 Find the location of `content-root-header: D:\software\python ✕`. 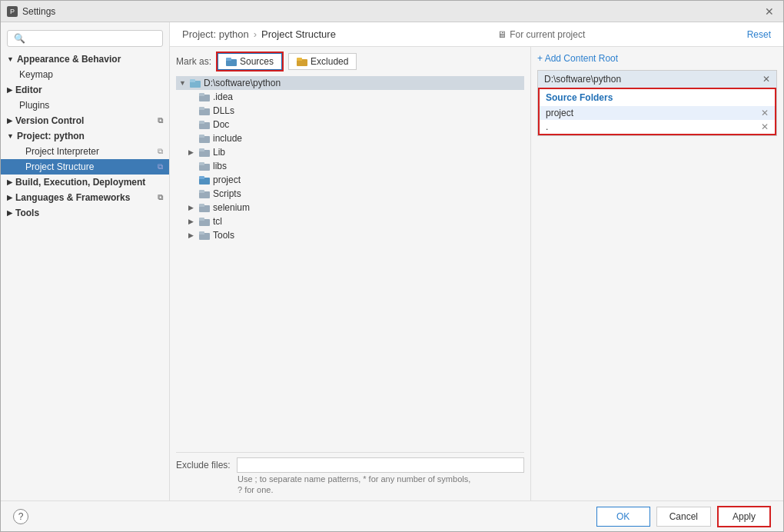

content-root-header: D:\software\python ✕ is located at coordinates (657, 79).